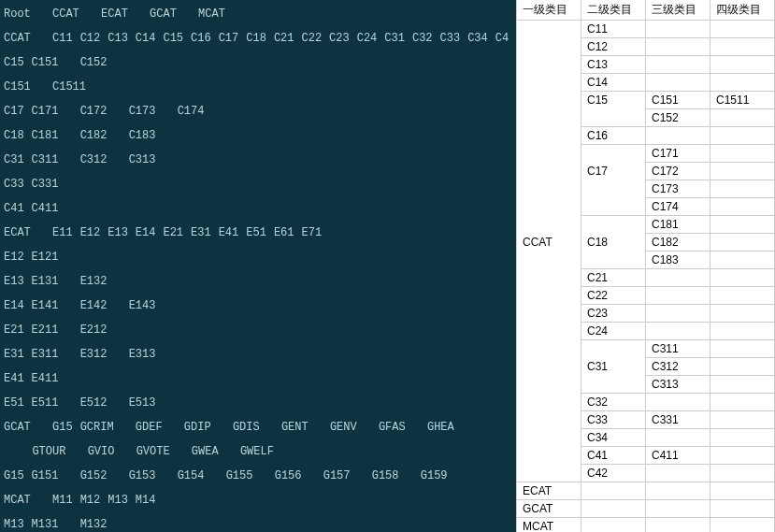  What do you see at coordinates (646, 65) in the screenshot?
I see `table-row: C13` at bounding box center [646, 65].